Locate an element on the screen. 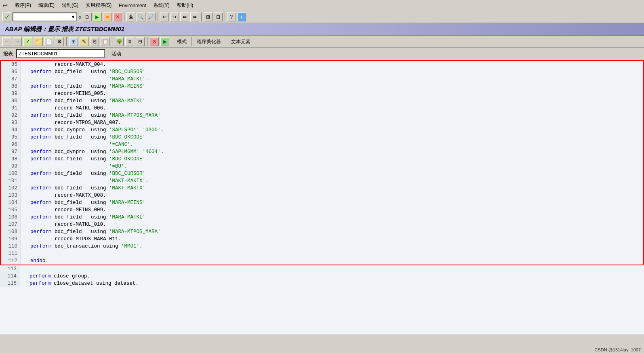  menu-goto: 转到(G) is located at coordinates (70, 6).